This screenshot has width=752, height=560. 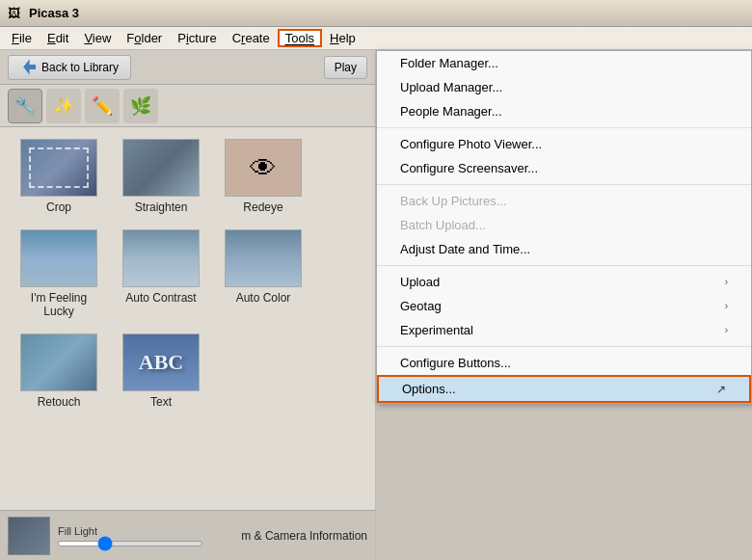 What do you see at coordinates (187, 535) in the screenshot?
I see `bottom-strip: Fill Light m & Camera Information` at bounding box center [187, 535].